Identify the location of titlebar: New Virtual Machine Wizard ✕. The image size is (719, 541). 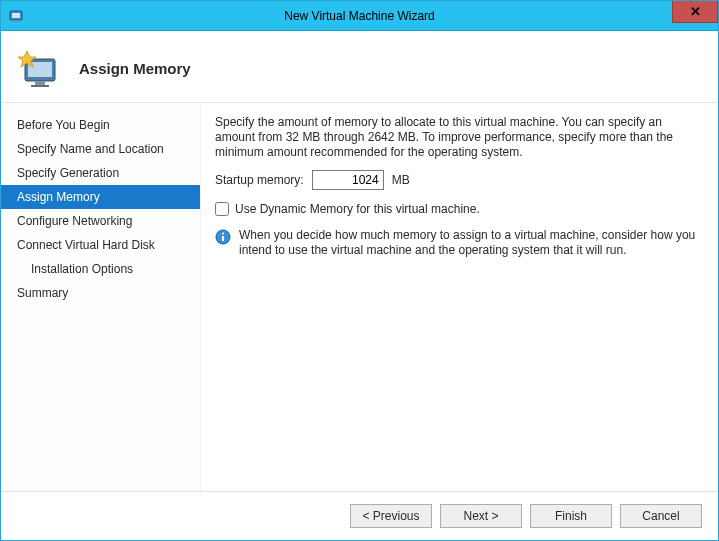
(360, 16).